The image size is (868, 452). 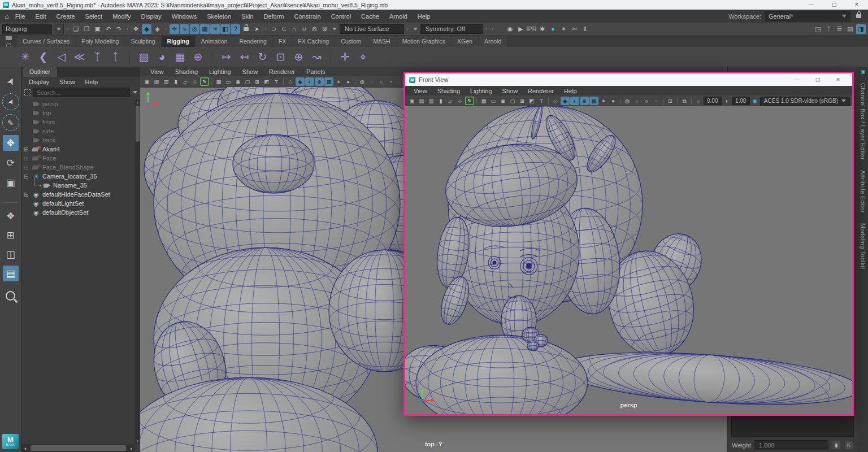 I want to click on outliner-item-defaulthidefacedataset: ⊞◉defaultHideFaceDataSet, so click(x=78, y=194).